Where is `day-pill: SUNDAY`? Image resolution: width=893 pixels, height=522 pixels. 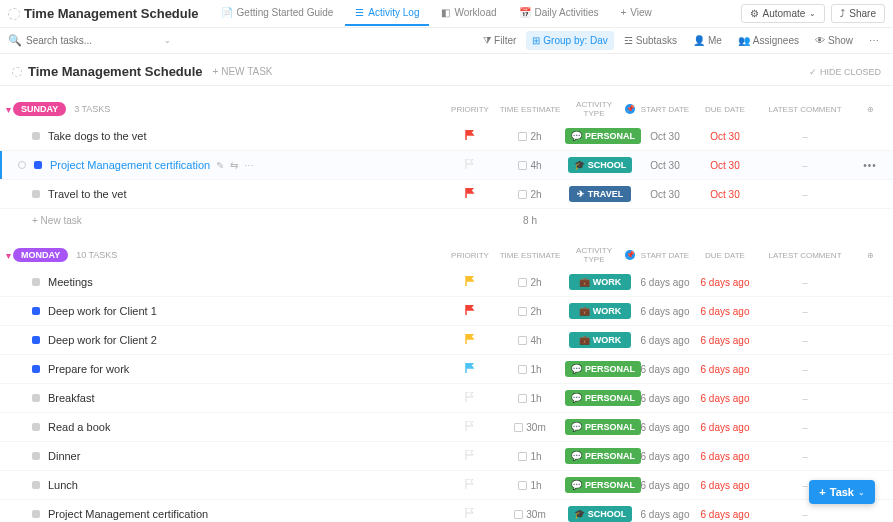
day-pill: SUNDAY is located at coordinates (40, 109).